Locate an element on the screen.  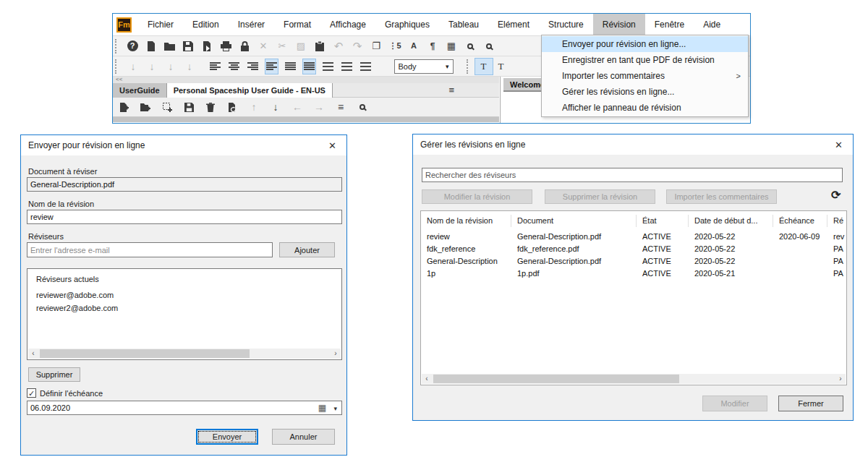
add-selection-icon is located at coordinates (168, 107).